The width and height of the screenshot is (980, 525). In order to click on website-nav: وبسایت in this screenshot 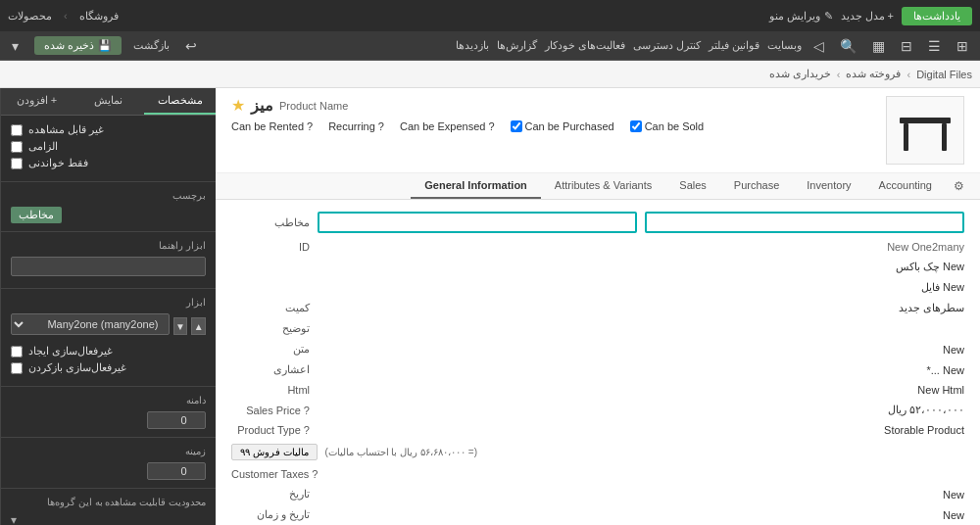, I will do `click(784, 45)`.